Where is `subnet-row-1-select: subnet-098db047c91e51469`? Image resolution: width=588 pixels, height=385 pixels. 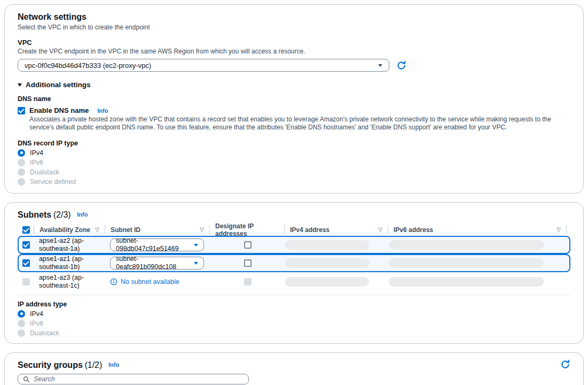
subnet-row-1-select: subnet-098db047c91e51469 is located at coordinates (157, 245).